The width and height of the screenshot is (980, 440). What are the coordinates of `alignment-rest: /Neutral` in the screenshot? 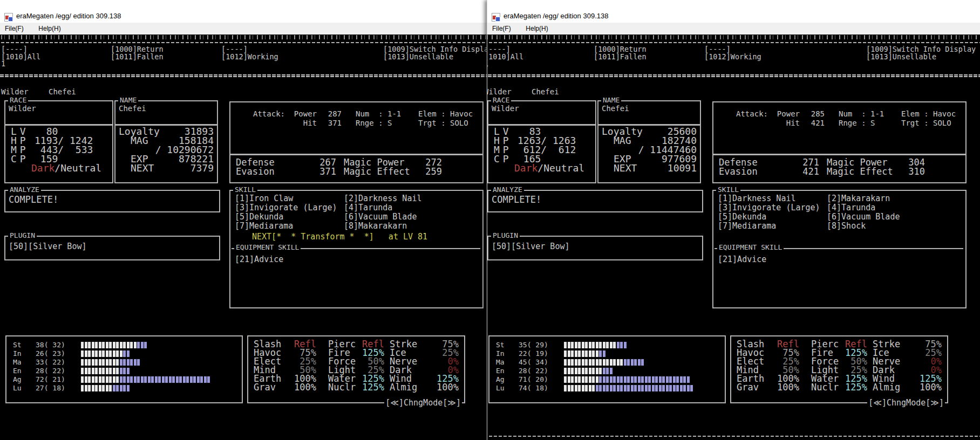 It's located at (561, 168).